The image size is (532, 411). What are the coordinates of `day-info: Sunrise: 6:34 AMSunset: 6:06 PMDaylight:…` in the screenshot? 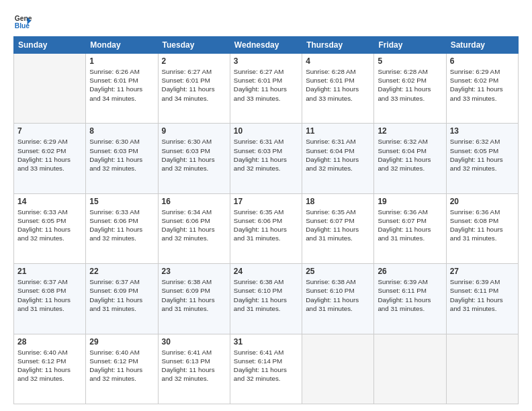 It's located at (194, 226).